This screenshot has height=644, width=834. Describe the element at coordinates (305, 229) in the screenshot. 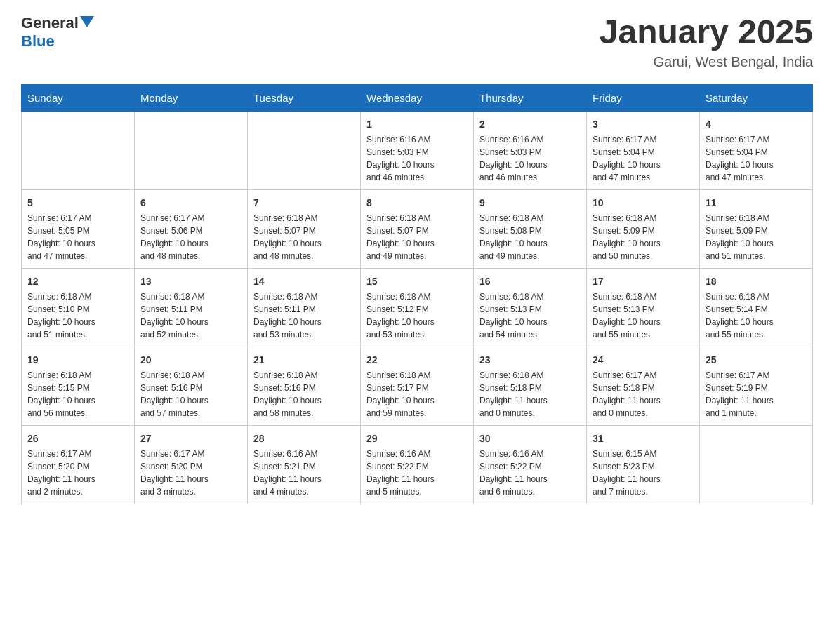

I see `calendar-cell: 7Sunrise: 6:18 AM Sunset: 5:07 PM Daylig…` at that location.